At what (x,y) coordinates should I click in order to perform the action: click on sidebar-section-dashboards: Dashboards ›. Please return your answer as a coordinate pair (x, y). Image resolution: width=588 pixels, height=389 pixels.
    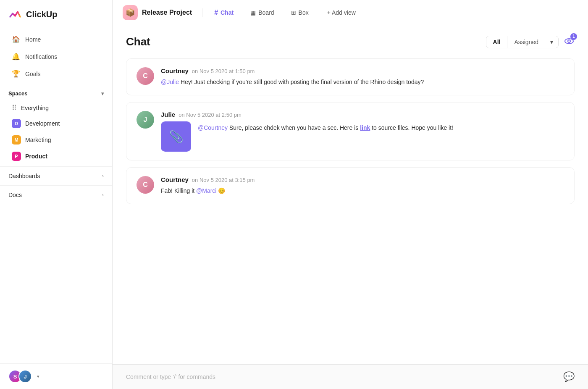
    Looking at the image, I should click on (56, 175).